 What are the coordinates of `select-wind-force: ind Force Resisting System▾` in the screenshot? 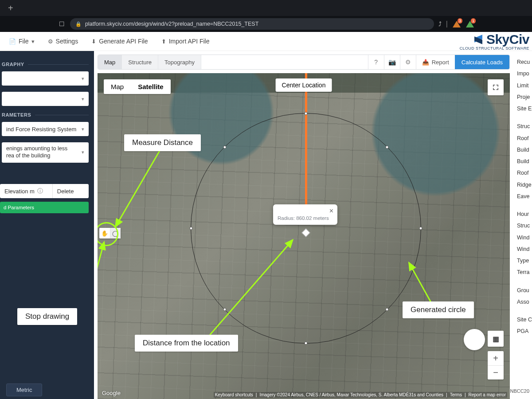 It's located at (45, 129).